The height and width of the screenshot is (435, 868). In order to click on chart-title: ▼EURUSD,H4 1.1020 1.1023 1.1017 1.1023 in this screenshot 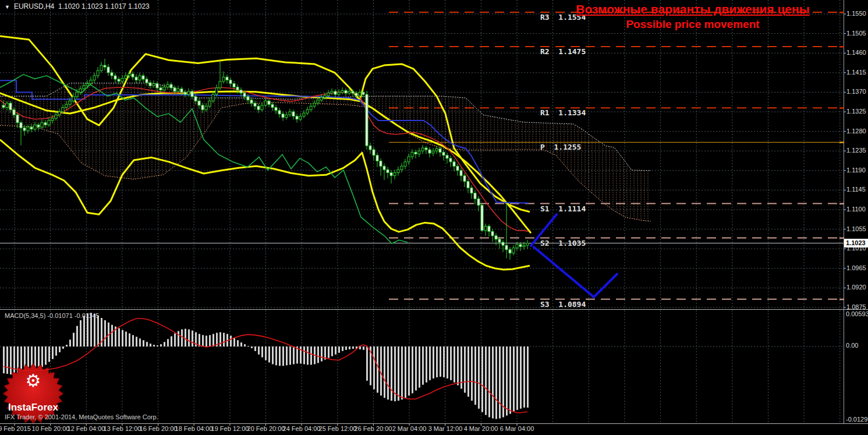, I will do `click(77, 6)`.